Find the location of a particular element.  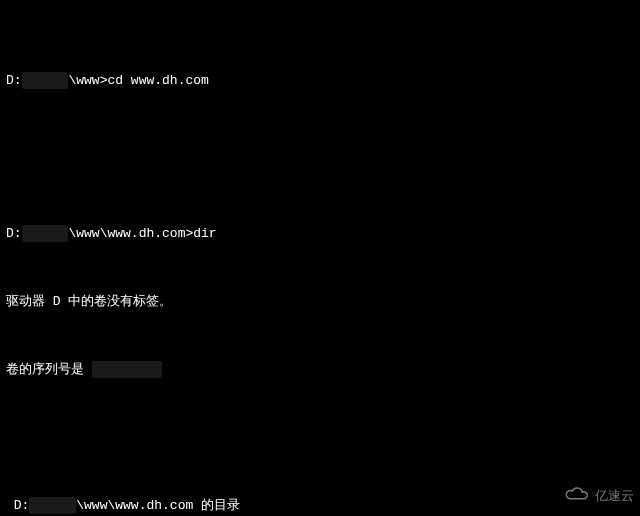

path-segment: \www\www.dh.com> is located at coordinates (130, 234).